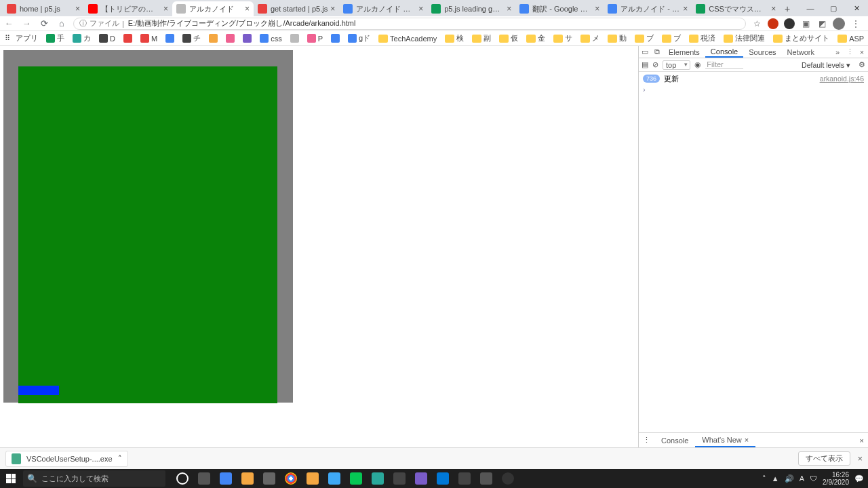  What do you see at coordinates (617, 38) in the screenshot?
I see `bookmark-folder: 動` at bounding box center [617, 38].